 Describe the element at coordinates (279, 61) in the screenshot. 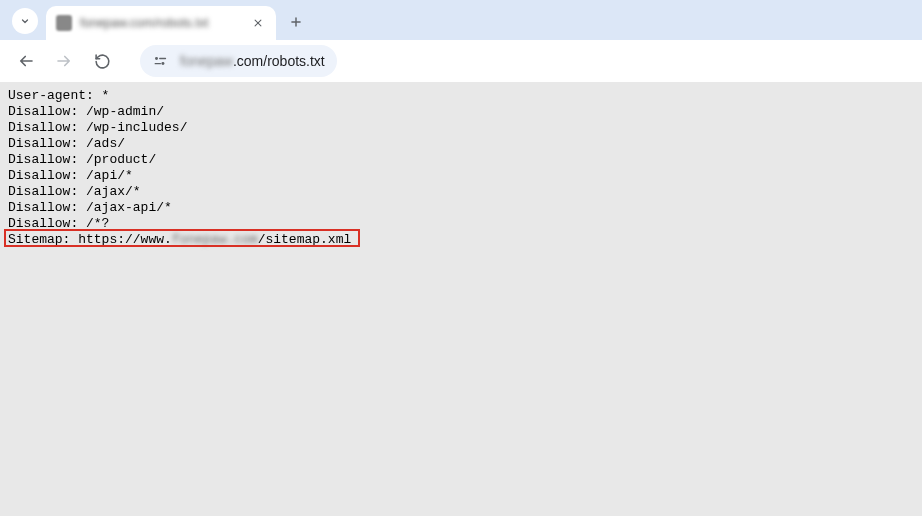

I see `url-path: .com/robots.txt` at that location.